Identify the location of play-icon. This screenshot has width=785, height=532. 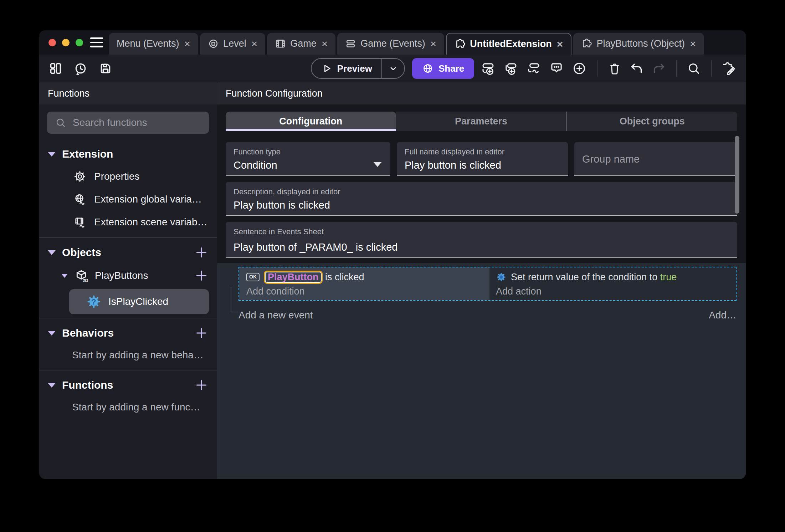
(327, 68).